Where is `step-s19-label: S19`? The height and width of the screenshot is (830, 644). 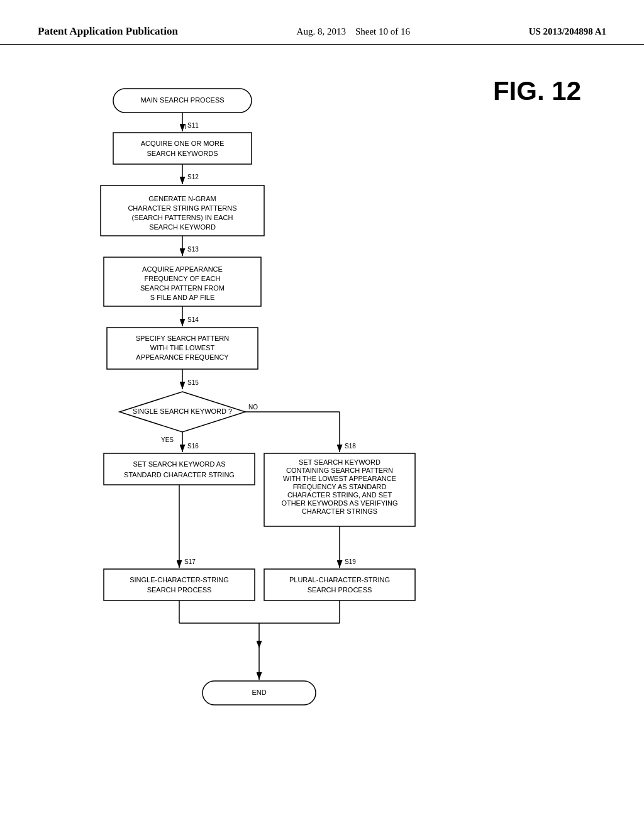
step-s19-label: S19 is located at coordinates (350, 562).